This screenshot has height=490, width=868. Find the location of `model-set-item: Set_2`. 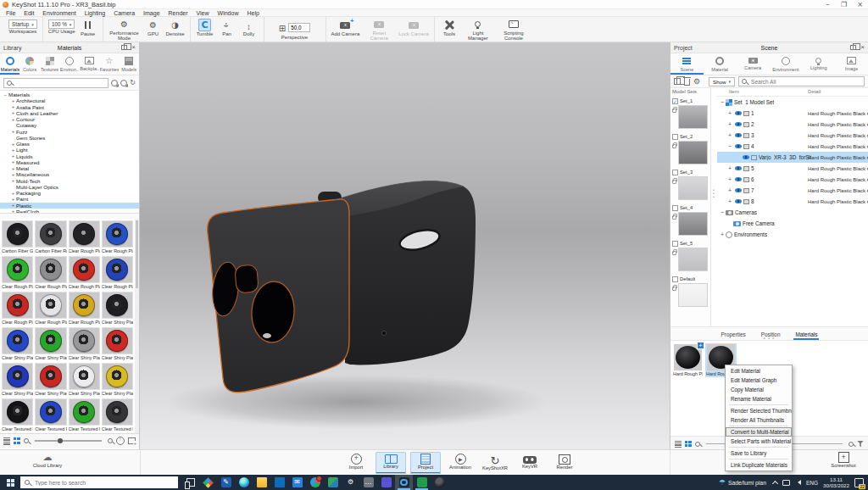

model-set-item: Set_2 is located at coordinates (691, 150).